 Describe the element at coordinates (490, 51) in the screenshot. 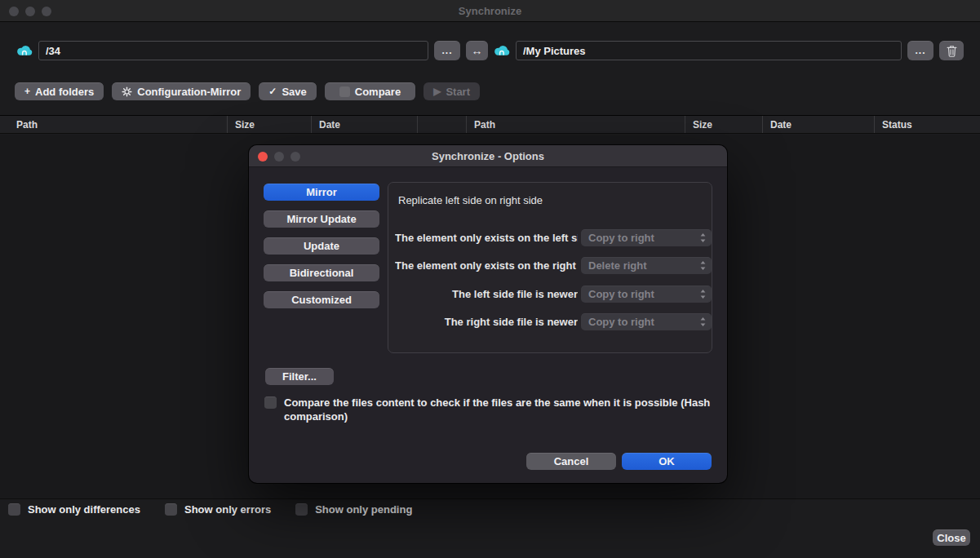

I see `path-row: ... ↔ ...` at that location.